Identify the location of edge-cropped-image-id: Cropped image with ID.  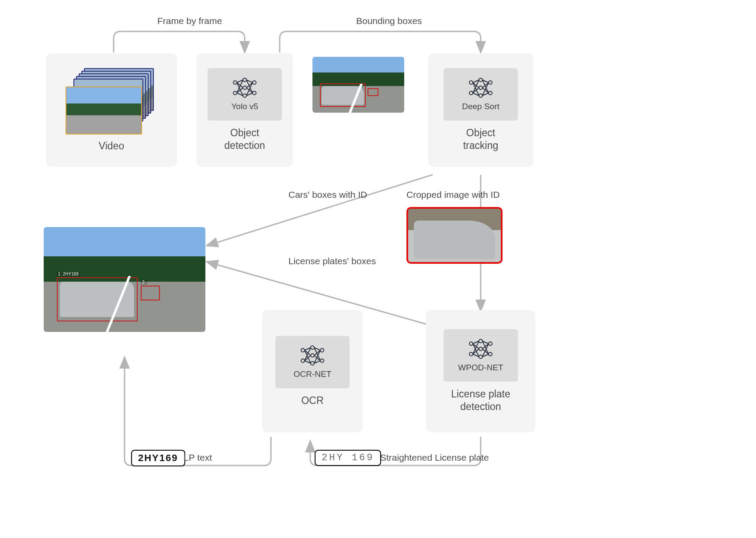
(453, 195).